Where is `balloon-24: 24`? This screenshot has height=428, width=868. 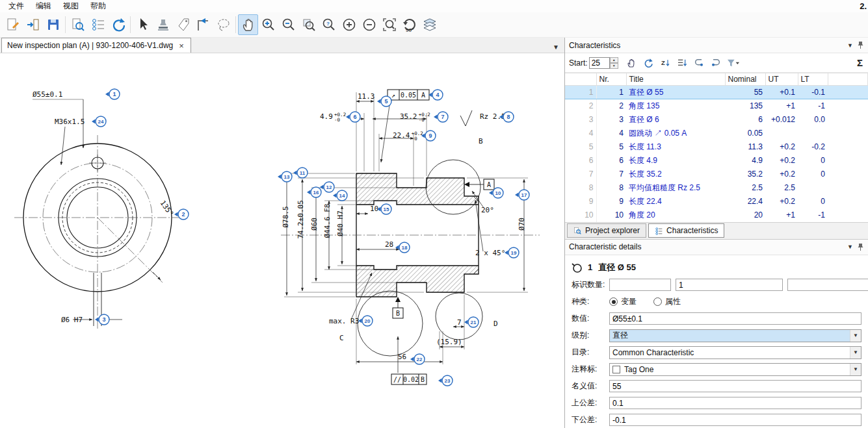
balloon-24: 24 is located at coordinates (99, 121).